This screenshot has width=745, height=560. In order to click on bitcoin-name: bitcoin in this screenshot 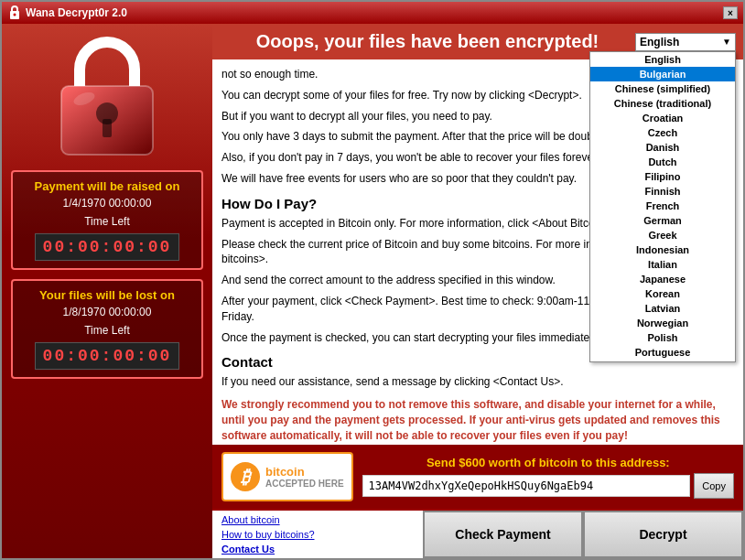, I will do `click(305, 472)`.